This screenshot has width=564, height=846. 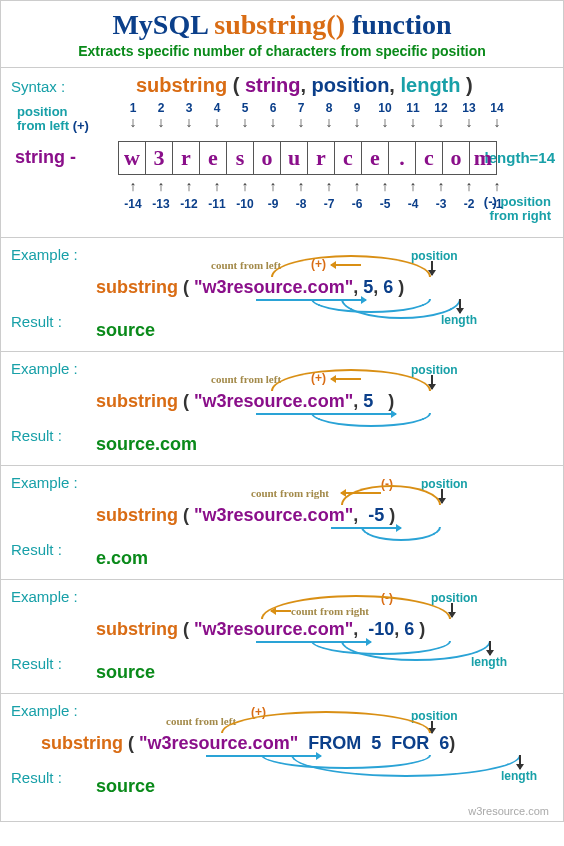 What do you see at coordinates (189, 108) in the screenshot?
I see `pos-num: 3` at bounding box center [189, 108].